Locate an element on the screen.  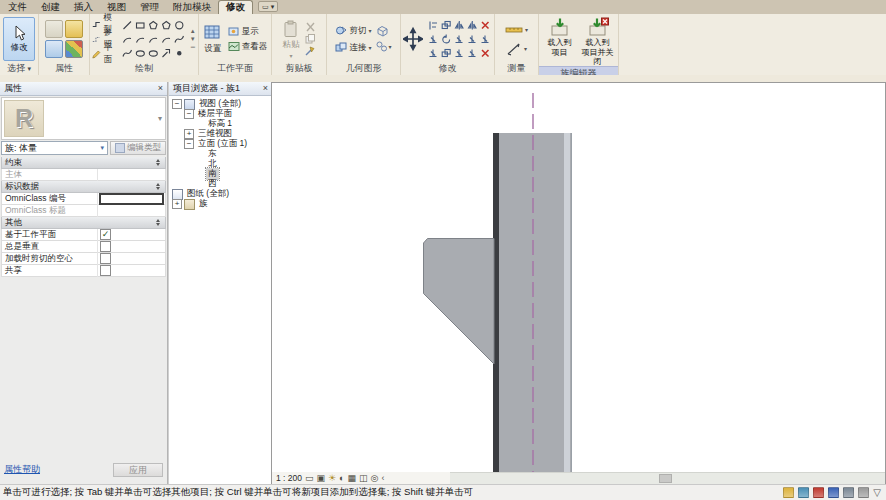
start-end-radius-arc-icon is located at coordinates (128, 39).